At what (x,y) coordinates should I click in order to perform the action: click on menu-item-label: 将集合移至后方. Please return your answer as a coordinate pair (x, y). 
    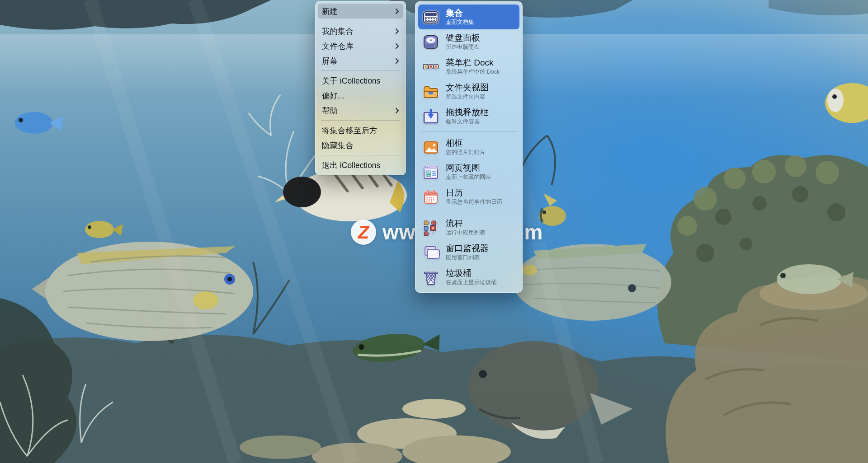
    Looking at the image, I should click on (350, 131).